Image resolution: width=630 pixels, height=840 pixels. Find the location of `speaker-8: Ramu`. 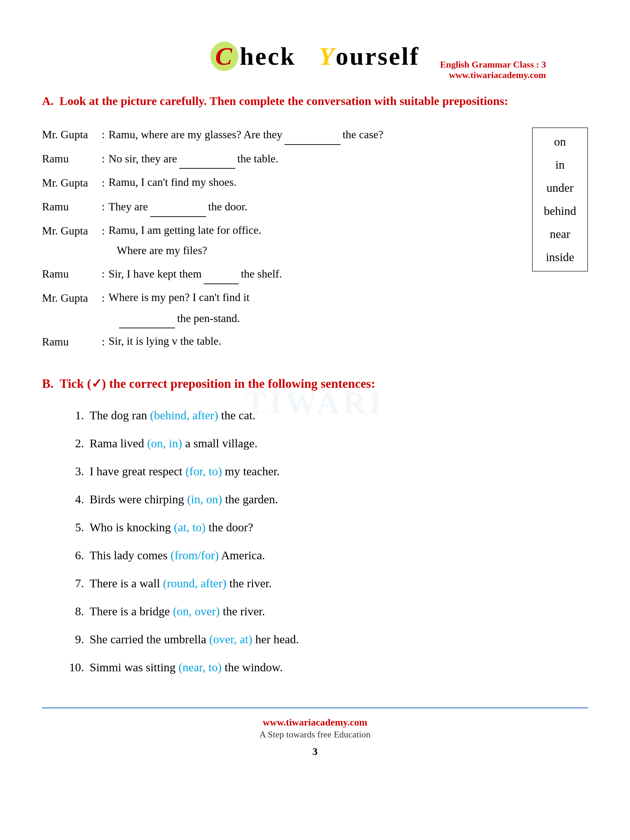

speaker-8: Ramu is located at coordinates (70, 342).